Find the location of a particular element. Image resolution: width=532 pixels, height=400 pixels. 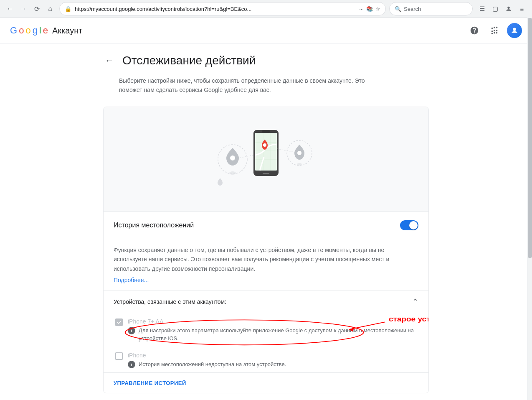

location-history-toggle is located at coordinates (409, 225).